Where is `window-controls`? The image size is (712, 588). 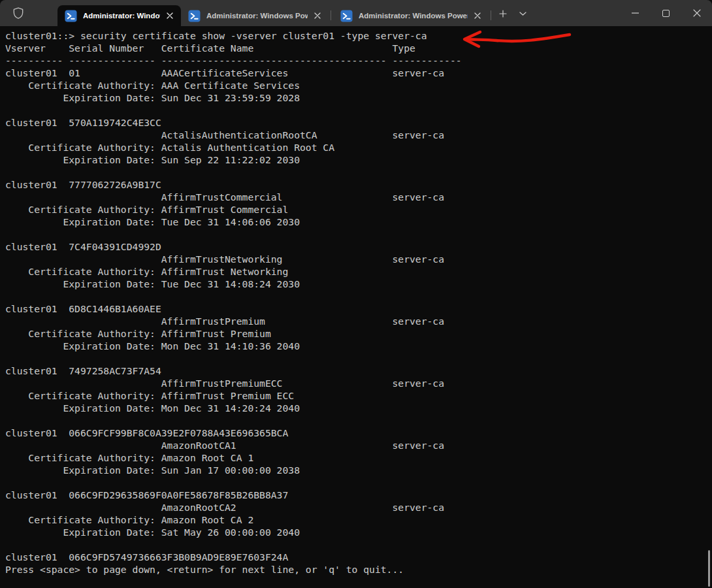 window-controls is located at coordinates (666, 13).